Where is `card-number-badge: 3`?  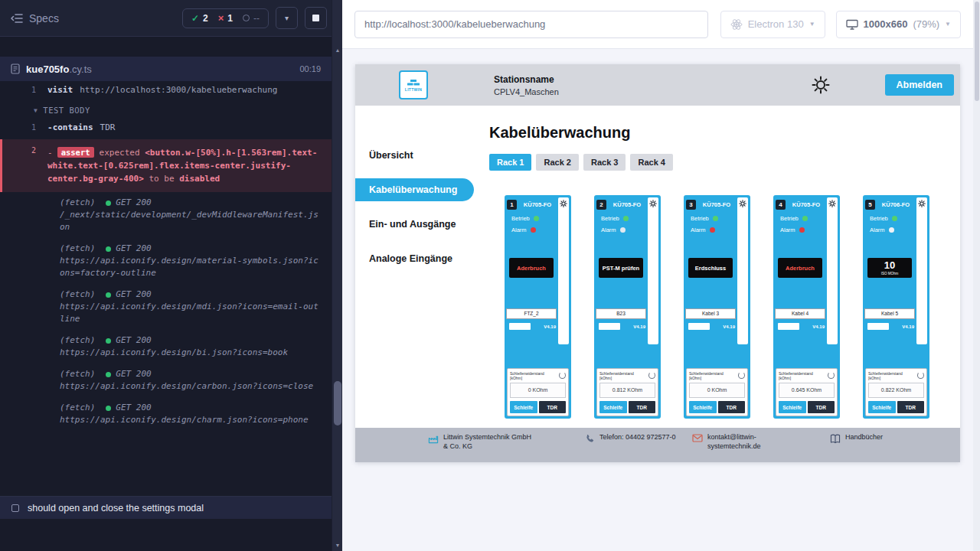
card-number-badge: 3 is located at coordinates (691, 205).